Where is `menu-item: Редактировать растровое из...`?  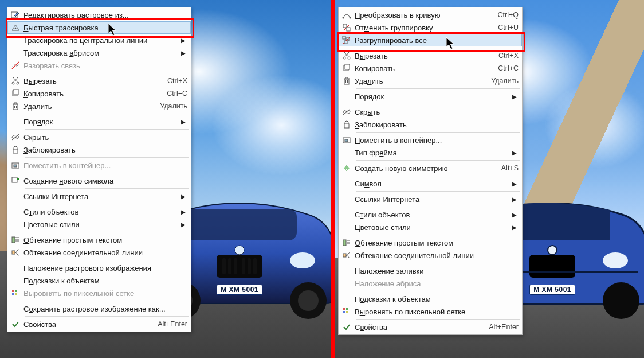
menu-item: Редактировать растровое из... is located at coordinates (99, 15).